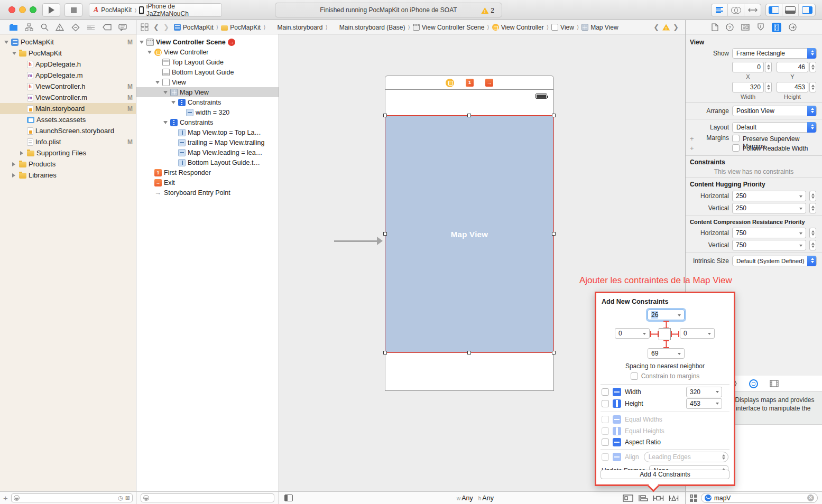  I want to click on x-stepper, so click(769, 67).